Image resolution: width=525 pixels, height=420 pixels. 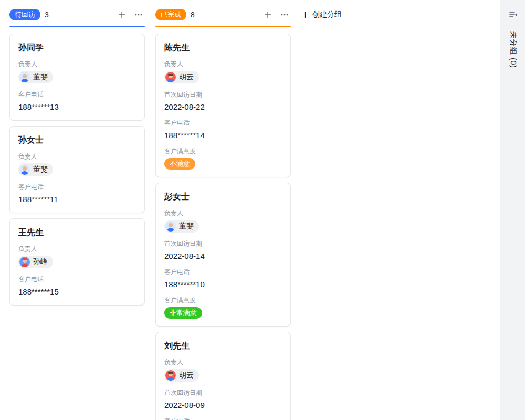 I want to click on option-badge: 非常满意, so click(x=183, y=313).